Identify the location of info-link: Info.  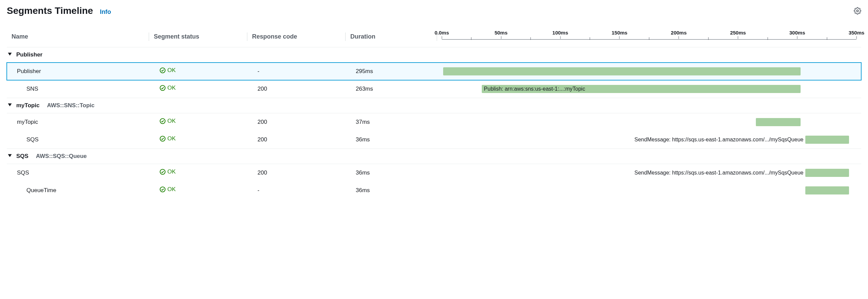
(106, 12).